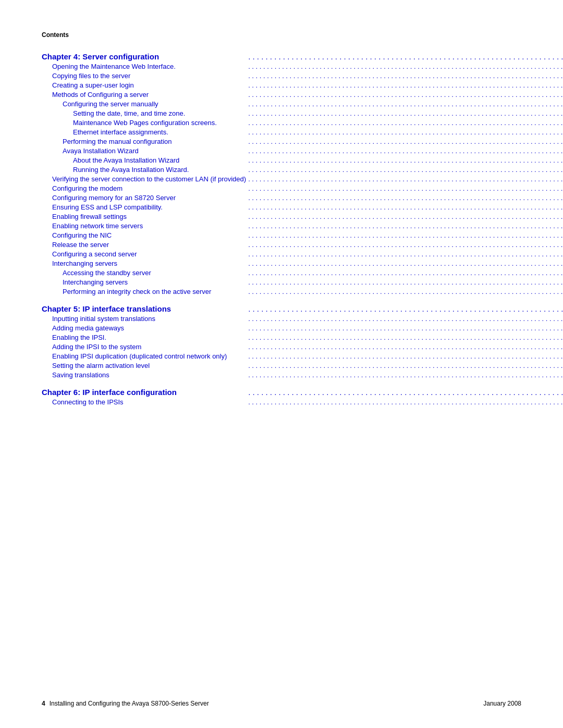 The width and height of the screenshot is (563, 728). Describe the element at coordinates (74, 338) in the screenshot. I see `toc-entry-label: Enabling the IPSI.` at that location.